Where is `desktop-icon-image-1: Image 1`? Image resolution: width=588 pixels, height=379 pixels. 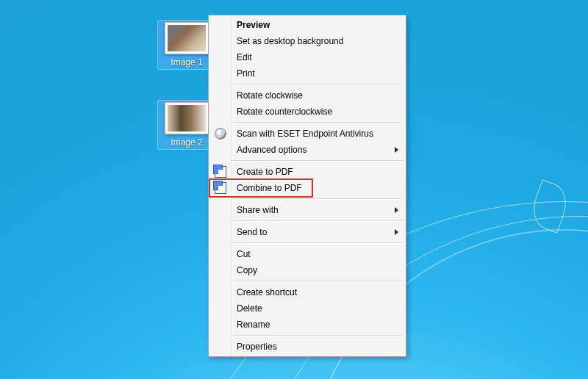 desktop-icon-image-1: Image 1 is located at coordinates (187, 45).